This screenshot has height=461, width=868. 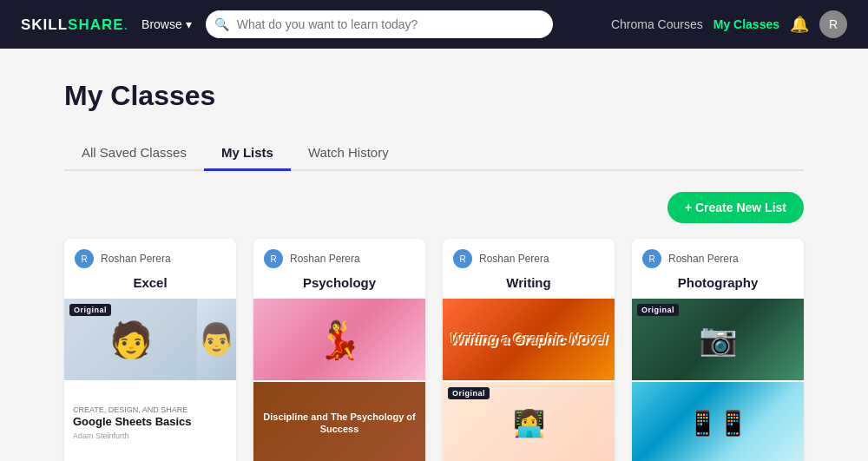 I want to click on card-user-excel: R Roshan Perera, so click(x=150, y=257).